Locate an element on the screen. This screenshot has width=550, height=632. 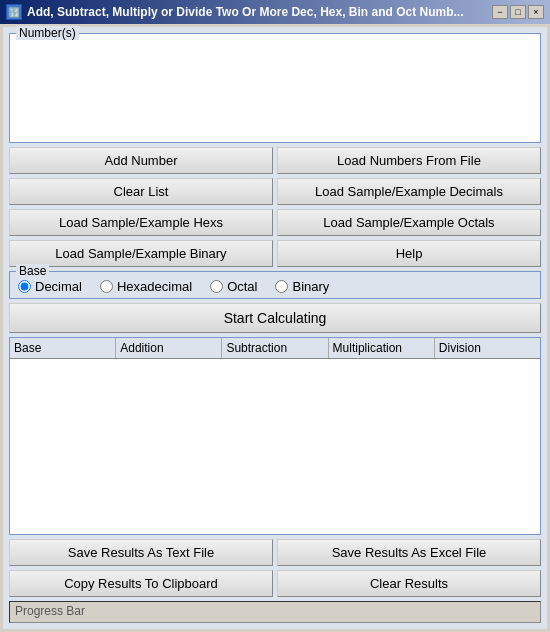
load-from-file-button: Load Numbers From File is located at coordinates (409, 160).